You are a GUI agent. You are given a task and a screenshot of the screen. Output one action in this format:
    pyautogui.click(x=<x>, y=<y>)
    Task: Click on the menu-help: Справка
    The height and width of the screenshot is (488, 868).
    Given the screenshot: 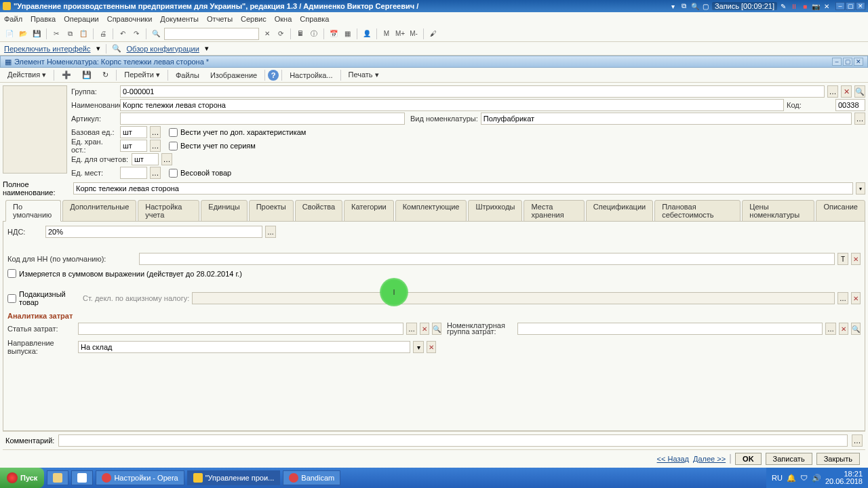 What is the action you would take?
    pyautogui.click(x=315, y=19)
    